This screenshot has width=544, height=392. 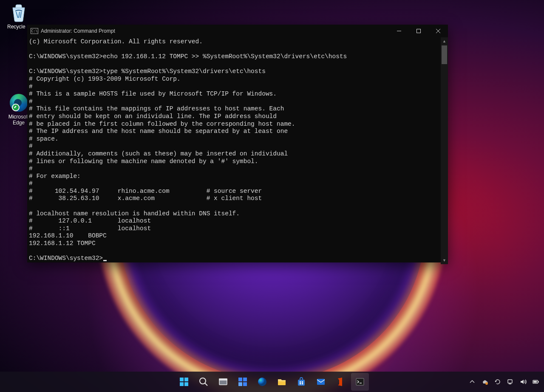 I want to click on taskbar-store, so click(x=301, y=382).